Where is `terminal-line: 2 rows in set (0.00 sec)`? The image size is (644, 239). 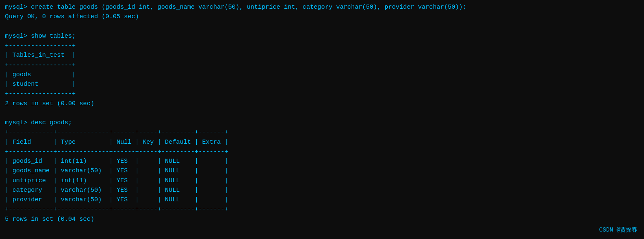
terminal-line: 2 rows in set (0.00 sec) is located at coordinates (322, 104).